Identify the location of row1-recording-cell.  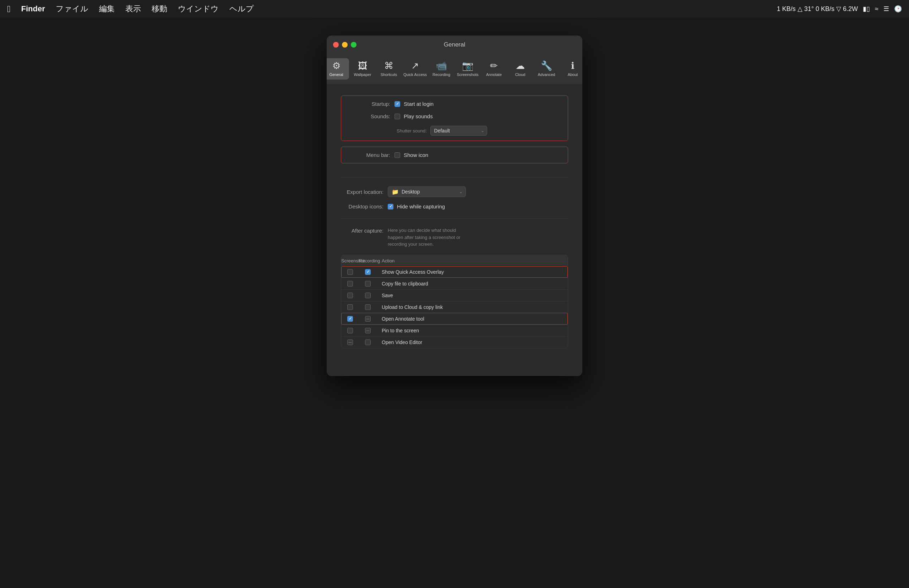
(368, 272).